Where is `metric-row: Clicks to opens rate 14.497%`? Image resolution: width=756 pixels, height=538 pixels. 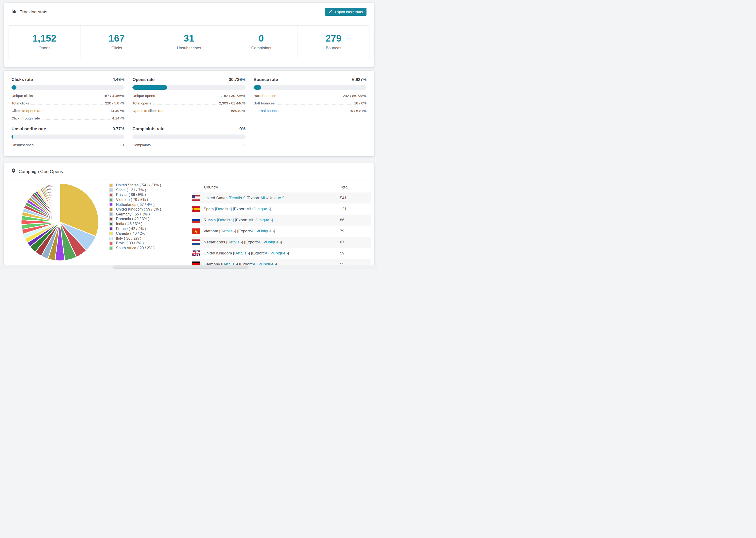
metric-row: Clicks to opens rate 14.497% is located at coordinates (68, 111).